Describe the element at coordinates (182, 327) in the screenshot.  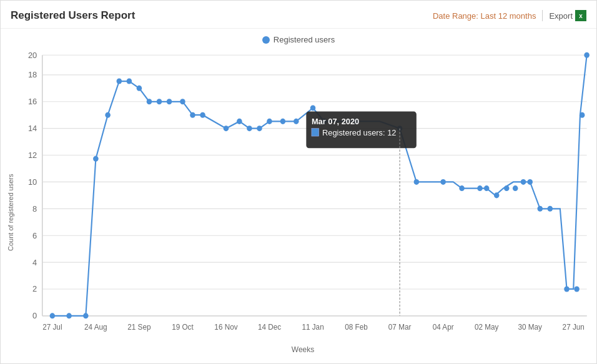
I see `svg-text: 19 Oct` at that location.